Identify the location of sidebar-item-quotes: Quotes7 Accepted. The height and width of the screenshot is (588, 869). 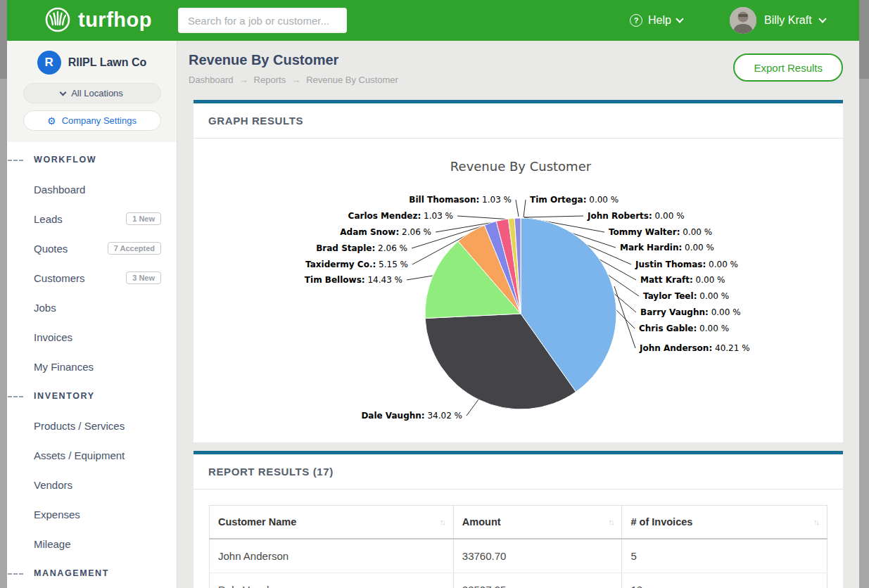
(91, 248).